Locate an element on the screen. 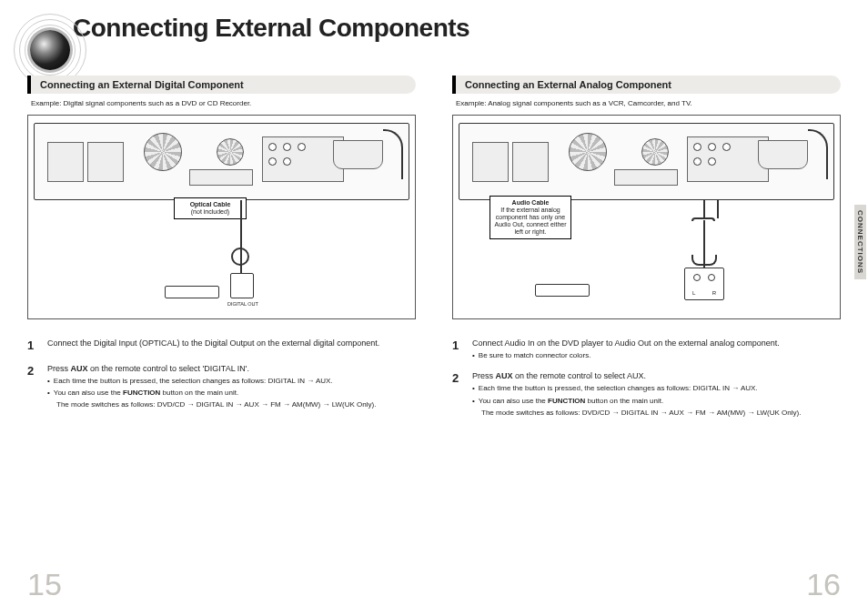  digital-out-label: DIGITAL OUT is located at coordinates (243, 304).